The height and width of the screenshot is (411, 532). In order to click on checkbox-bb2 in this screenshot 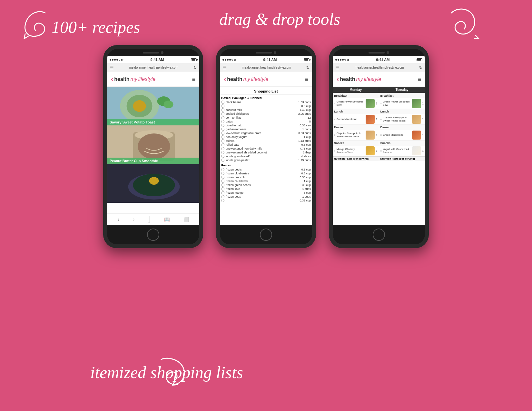, I will do `click(223, 106)`.